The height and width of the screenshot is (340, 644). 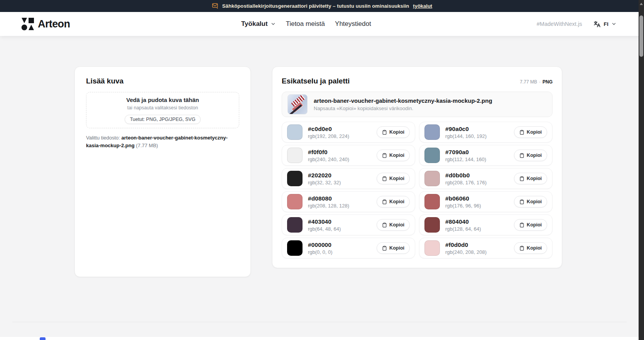 What do you see at coordinates (340, 229) in the screenshot?
I see `color-rgb: rgb(64, 48, 64)` at bounding box center [340, 229].